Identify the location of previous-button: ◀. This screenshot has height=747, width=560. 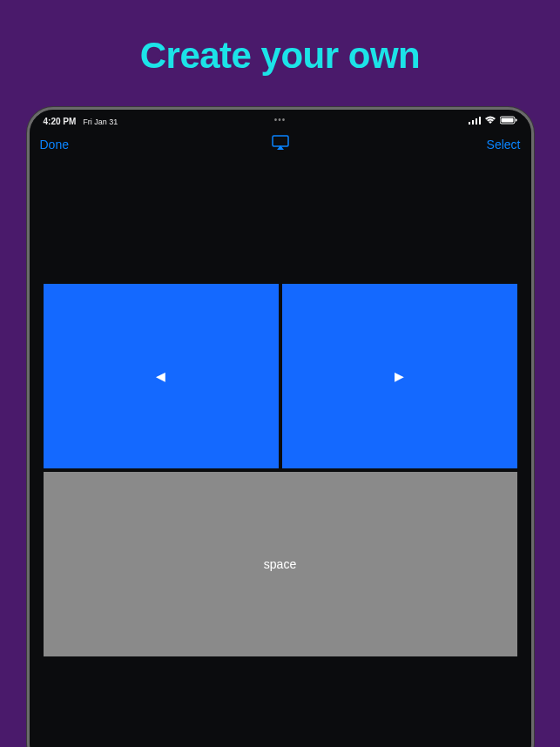
(161, 376).